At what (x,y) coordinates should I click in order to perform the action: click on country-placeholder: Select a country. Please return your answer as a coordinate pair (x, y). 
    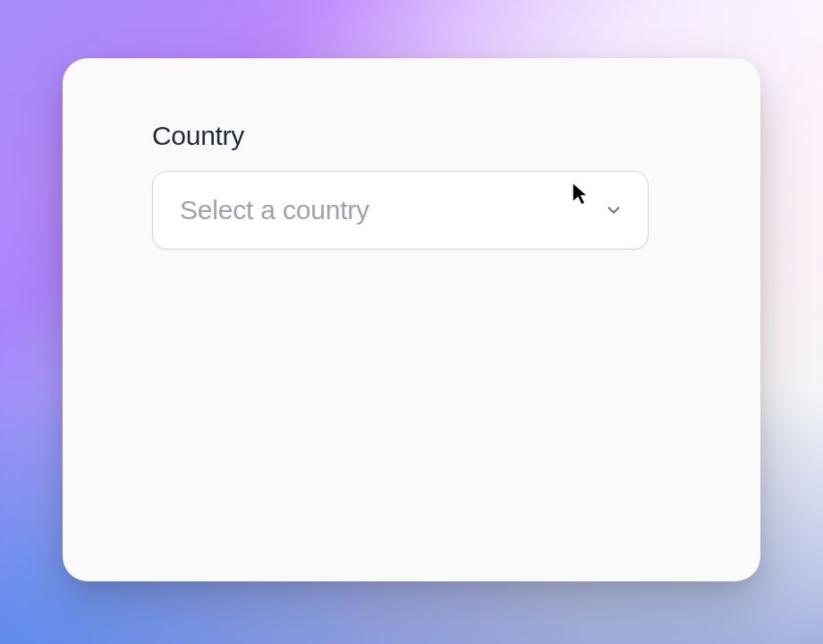
    Looking at the image, I should click on (275, 210).